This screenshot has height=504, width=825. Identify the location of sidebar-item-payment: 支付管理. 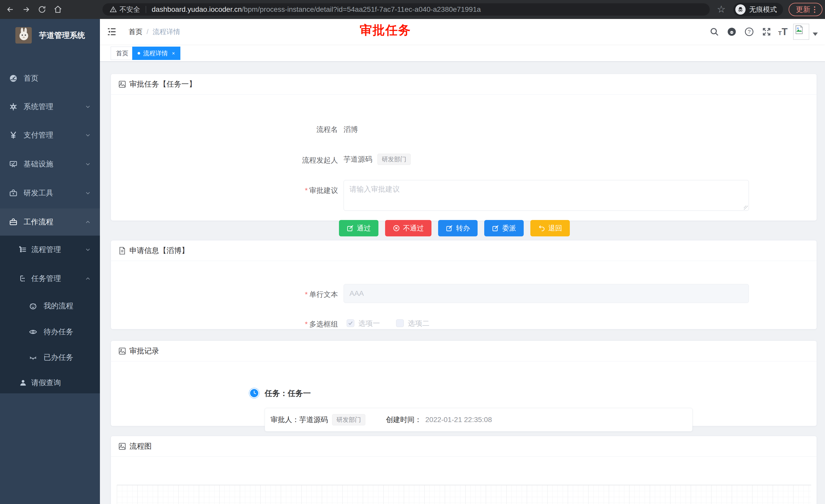
(50, 135).